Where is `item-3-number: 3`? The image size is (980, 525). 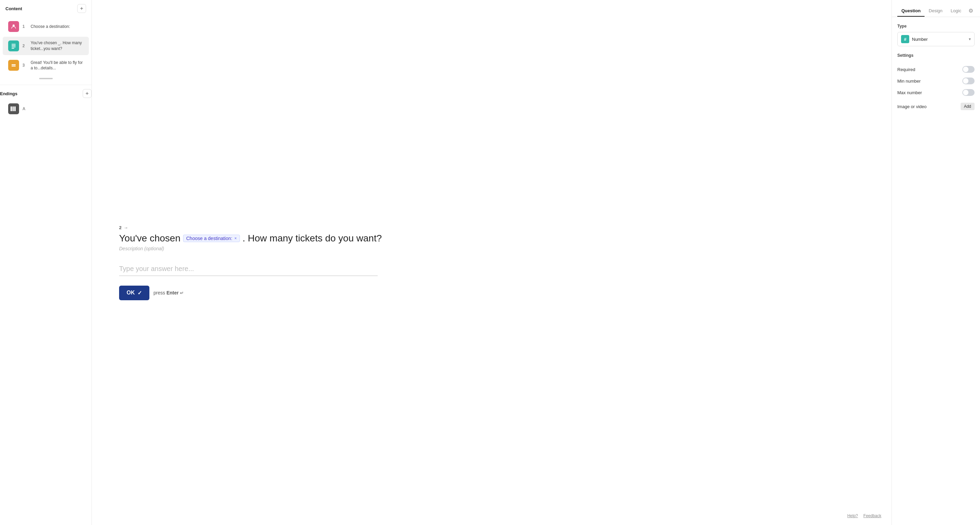
item-3-number: 3 is located at coordinates (25, 65).